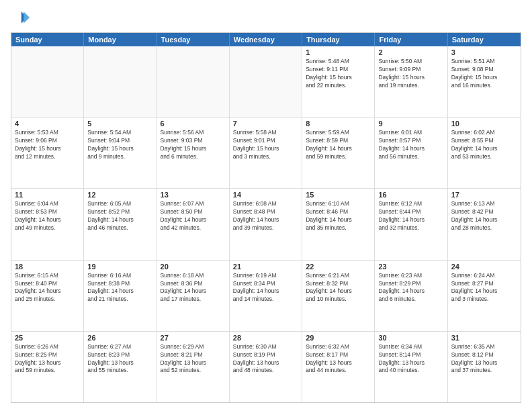 The image size is (532, 411). I want to click on cal-cell: 6Sunrise: 5:56 AMSunset: 9:03 PMDaylight…, so click(193, 153).